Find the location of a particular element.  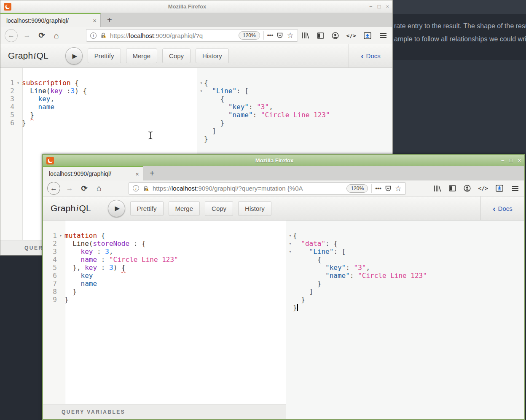

code-line: ▾{ is located at coordinates (295, 83).